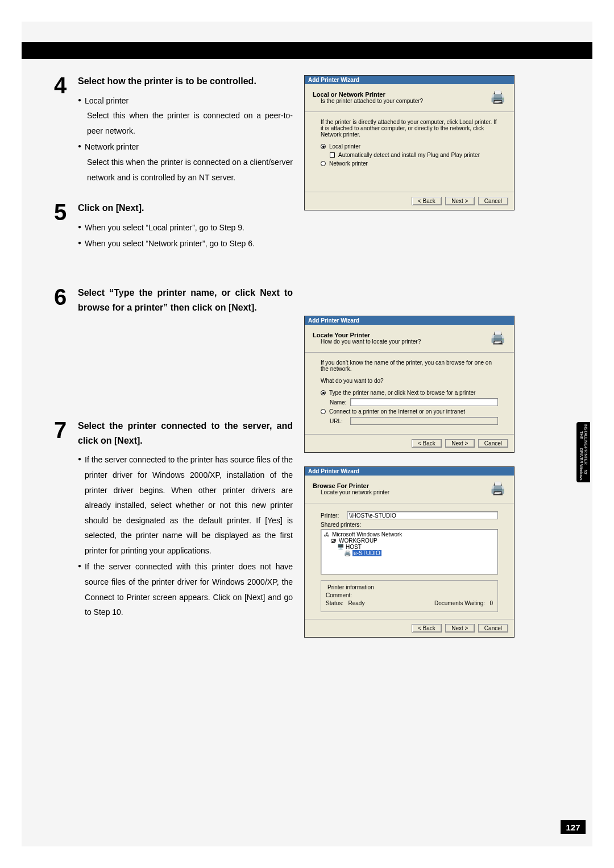  What do you see at coordinates (173, 519) in the screenshot?
I see `step-7: 7 Select the printer connected to the se…` at bounding box center [173, 519].